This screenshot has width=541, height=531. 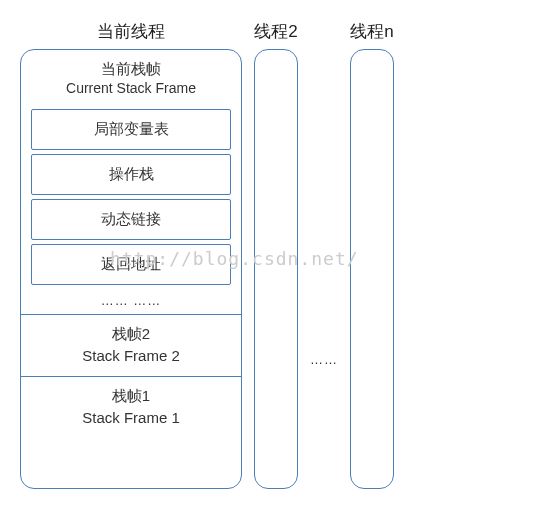 What do you see at coordinates (372, 269) in the screenshot?
I see `threadn-box` at bounding box center [372, 269].